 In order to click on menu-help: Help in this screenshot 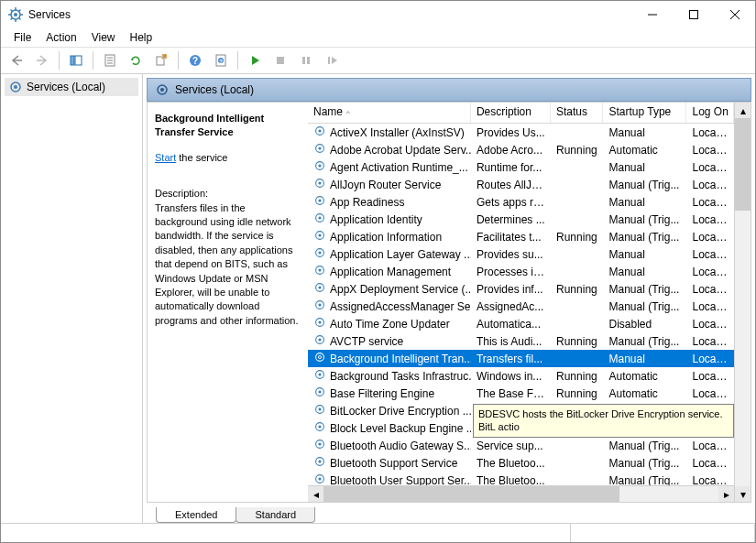, I will do `click(141, 38)`.